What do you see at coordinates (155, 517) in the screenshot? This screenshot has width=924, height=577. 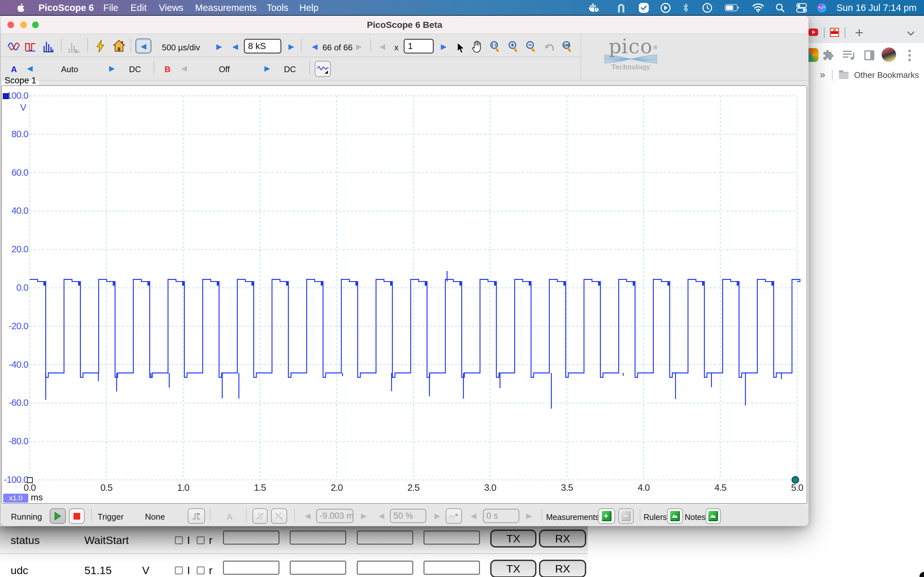 I see `trigger-mode: None` at bounding box center [155, 517].